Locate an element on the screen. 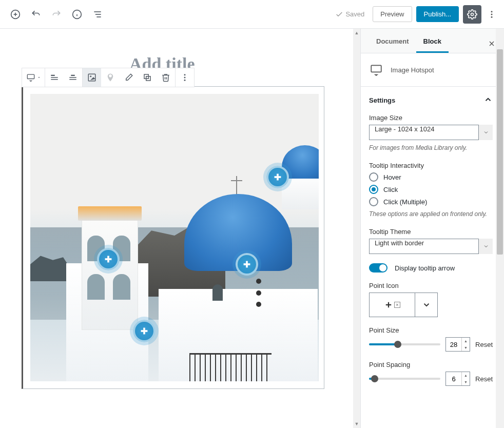 This screenshot has width=504, height=428. settings-panel-toggle: Settings is located at coordinates (431, 101).